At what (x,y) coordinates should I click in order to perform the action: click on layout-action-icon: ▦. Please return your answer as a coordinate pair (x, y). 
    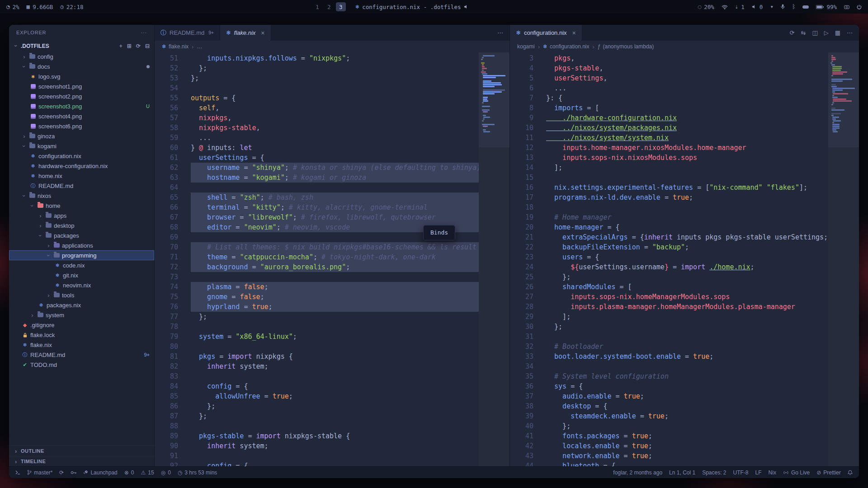
    Looking at the image, I should click on (838, 33).